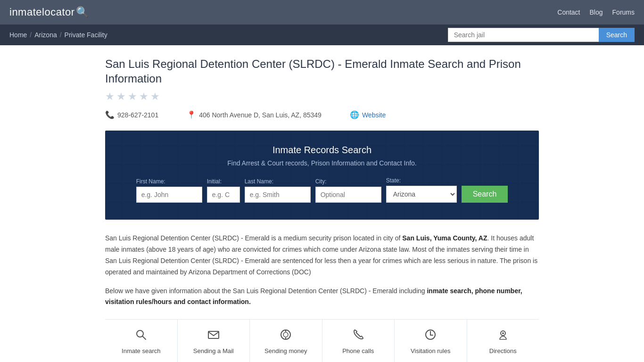 The width and height of the screenshot is (644, 362). I want to click on top-navigation: inmatelocator🔍 Contact Blog Forums, so click(322, 12).